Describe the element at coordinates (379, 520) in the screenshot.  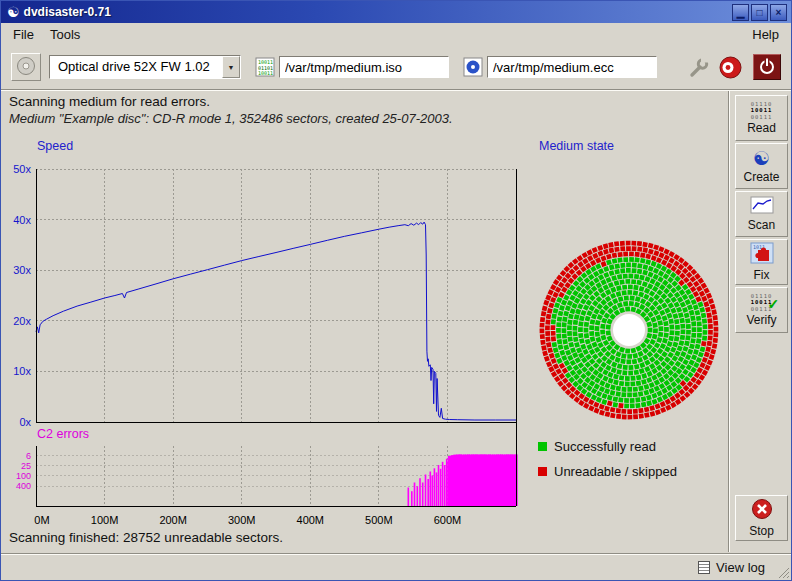
I see `svg-text: 500M` at that location.